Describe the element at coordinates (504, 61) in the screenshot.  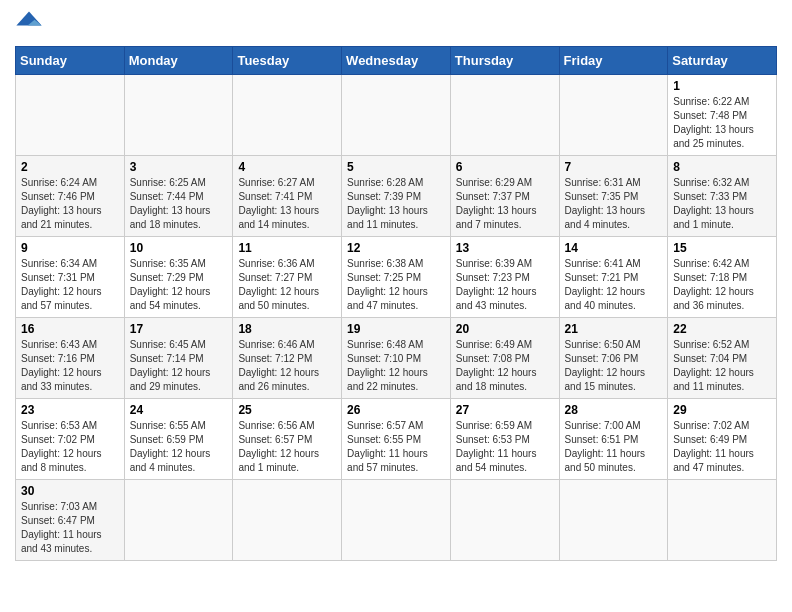
I see `col-header-thursday: Thursday` at that location.